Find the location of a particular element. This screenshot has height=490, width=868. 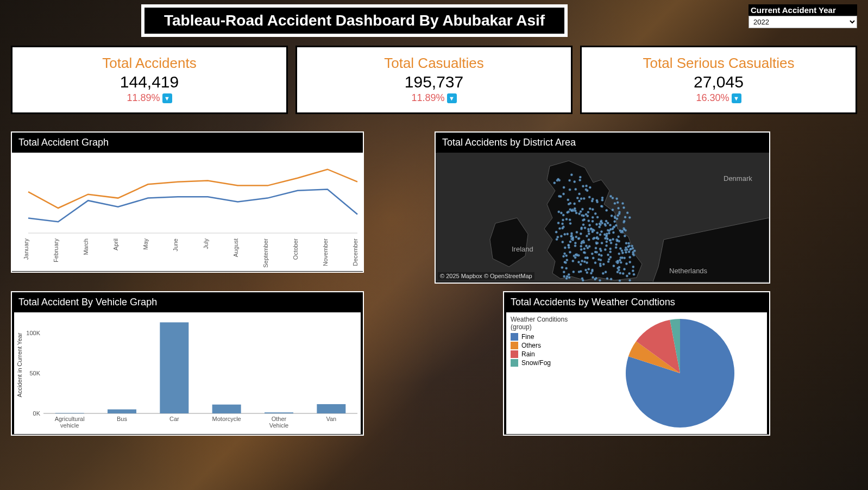

down-arrow-icon: ▼ is located at coordinates (167, 98).